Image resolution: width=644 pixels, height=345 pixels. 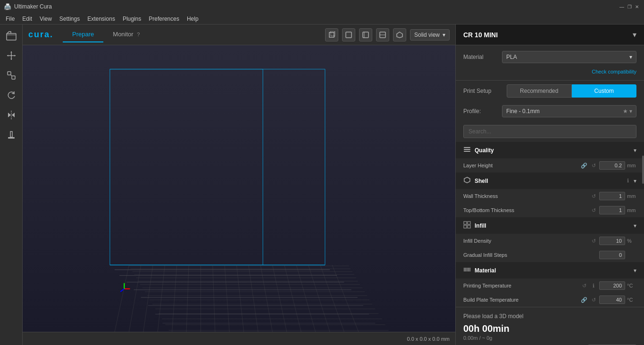 I want to click on menu-file: File, so click(x=10, y=19).